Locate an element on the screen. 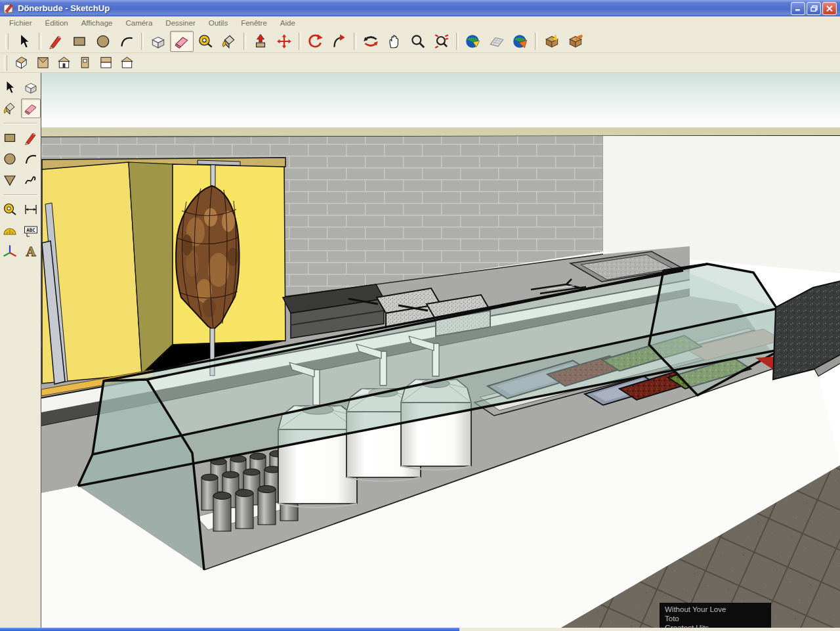 The width and height of the screenshot is (840, 631). palette-button-protractor is located at coordinates (10, 230).